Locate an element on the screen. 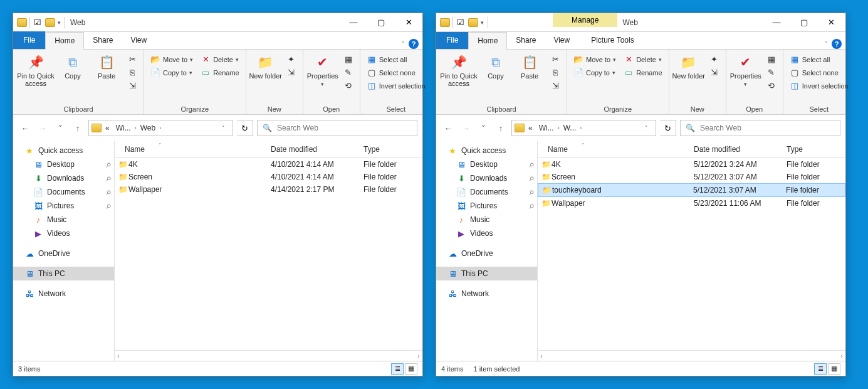 This screenshot has width=868, height=389. copy-to-button: 📄Copy to▾ is located at coordinates (595, 73).